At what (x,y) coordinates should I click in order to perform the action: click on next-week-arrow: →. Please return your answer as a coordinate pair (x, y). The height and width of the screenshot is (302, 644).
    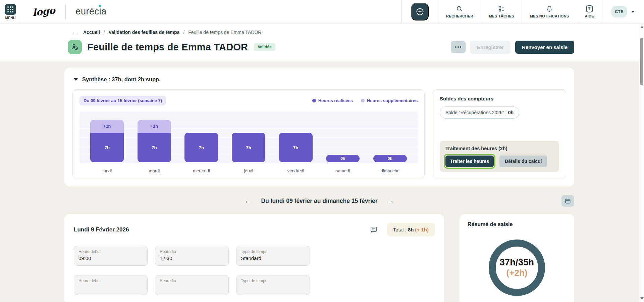
    Looking at the image, I should click on (391, 201).